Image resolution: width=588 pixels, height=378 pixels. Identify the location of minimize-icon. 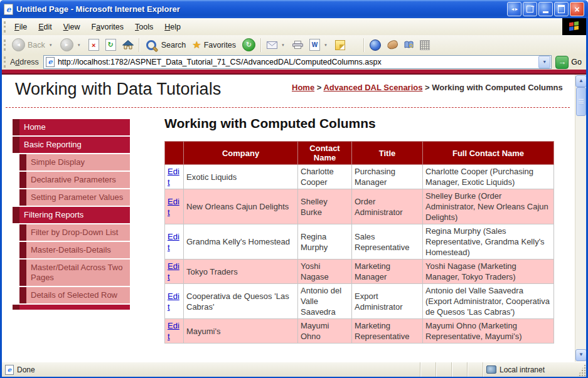
(546, 13).